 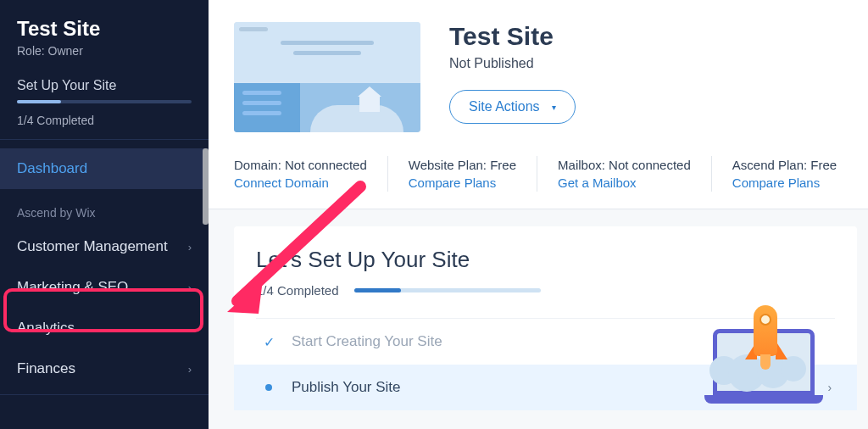 I want to click on info-label: Domain: Not connected, so click(x=300, y=164).